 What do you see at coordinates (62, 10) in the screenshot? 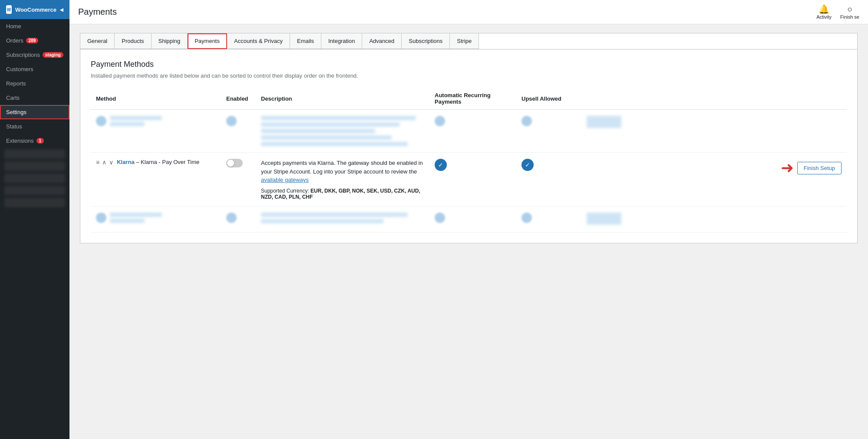
I see `sidebar-collapse-icon: ◀` at bounding box center [62, 10].